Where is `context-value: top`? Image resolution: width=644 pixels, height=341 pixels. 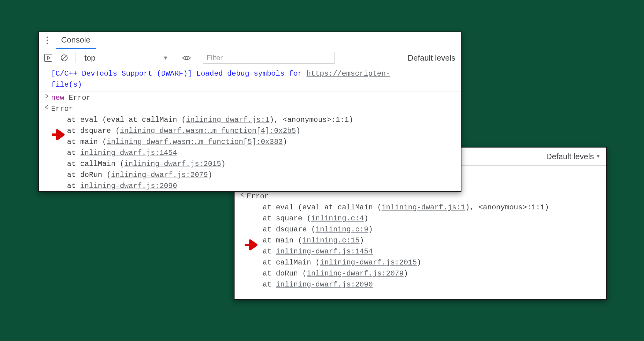 context-value: top is located at coordinates (90, 58).